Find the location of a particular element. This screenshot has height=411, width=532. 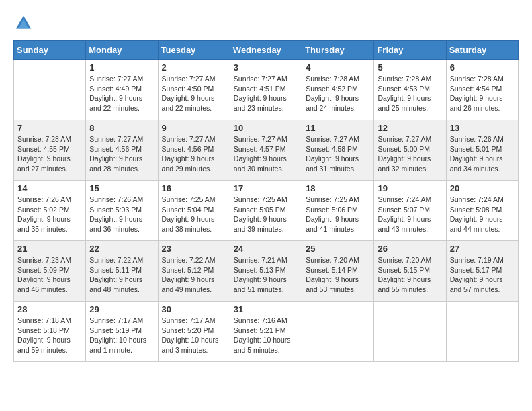

day-info: Sunrise: 7:25 AMSunset: 5:06 PMDaylight:… is located at coordinates (338, 215).